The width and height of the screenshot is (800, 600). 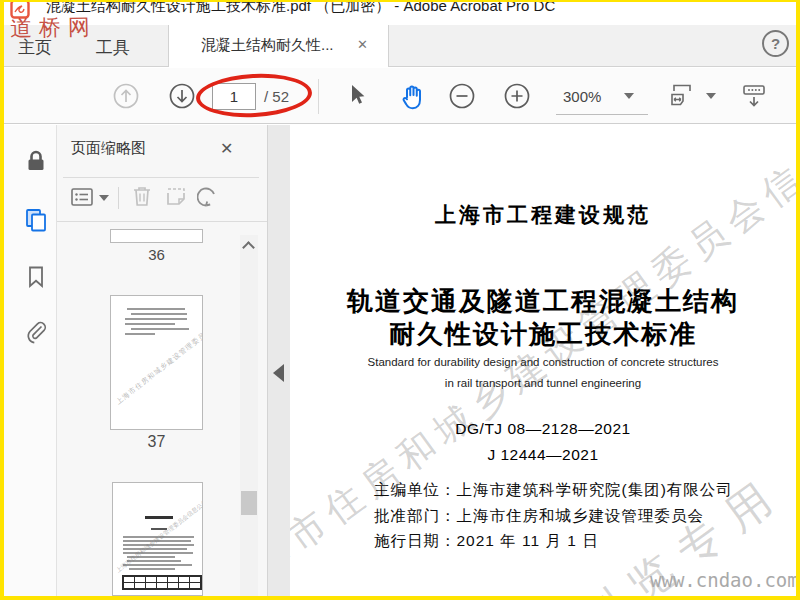 I want to click on security-lock-icon, so click(x=36, y=161).